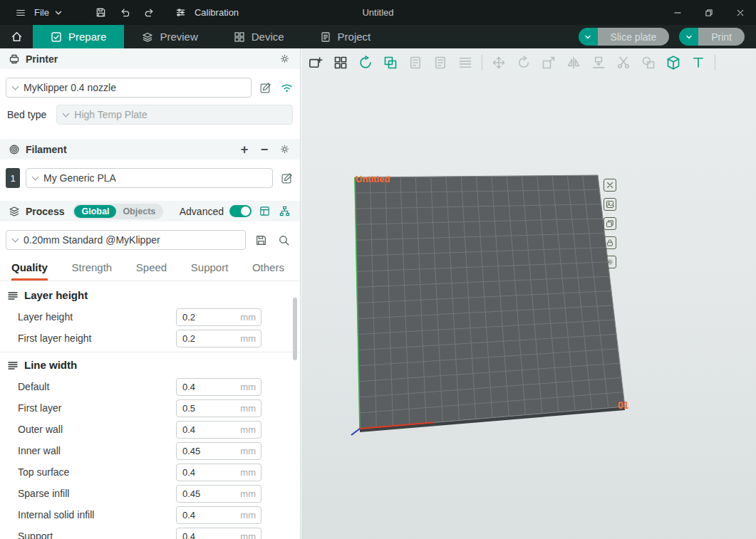 Image resolution: width=756 pixels, height=539 pixels. I want to click on arrange-plate-button, so click(610, 204).